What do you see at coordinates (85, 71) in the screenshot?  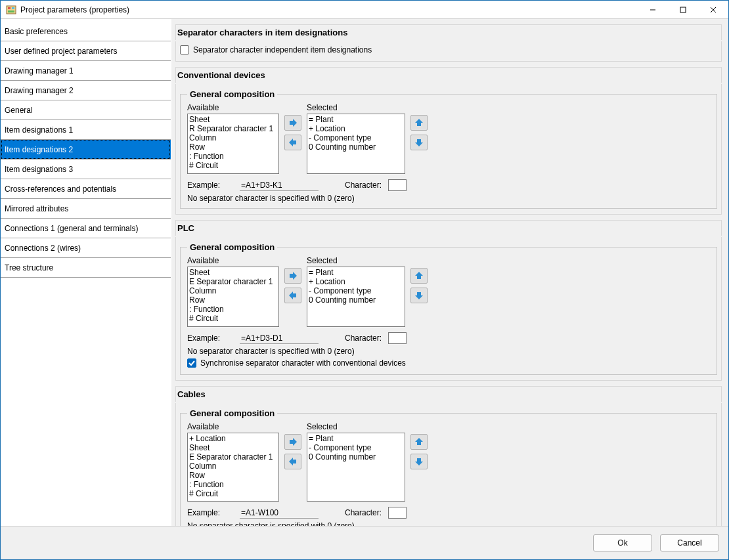 I see `sidebar-item: Drawing manager 1` at bounding box center [85, 71].